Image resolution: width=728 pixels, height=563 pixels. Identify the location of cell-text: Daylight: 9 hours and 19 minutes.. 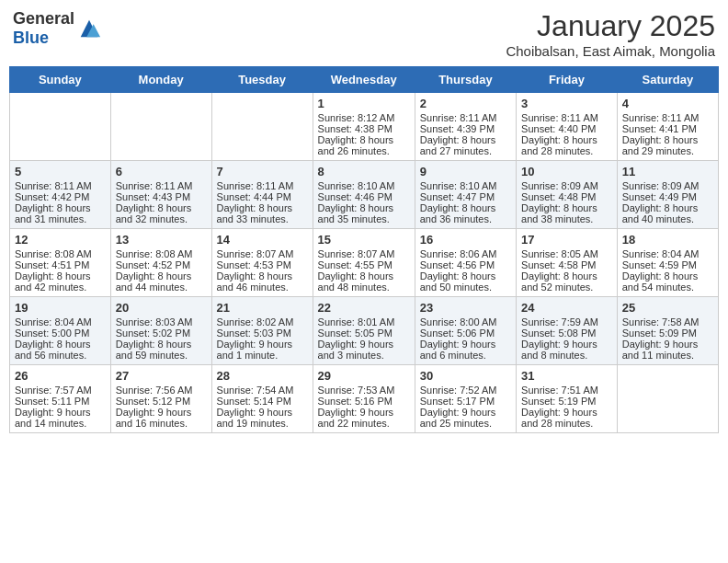
(263, 418).